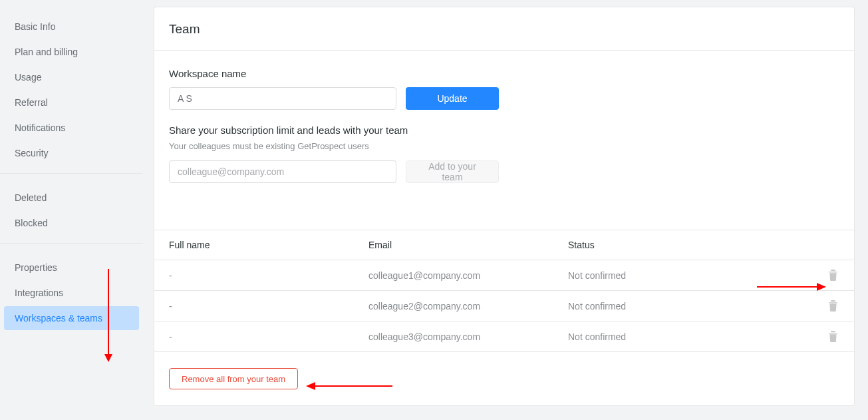 This screenshot has height=420, width=868. I want to click on sidebar-item-blocked: Blocked, so click(72, 223).